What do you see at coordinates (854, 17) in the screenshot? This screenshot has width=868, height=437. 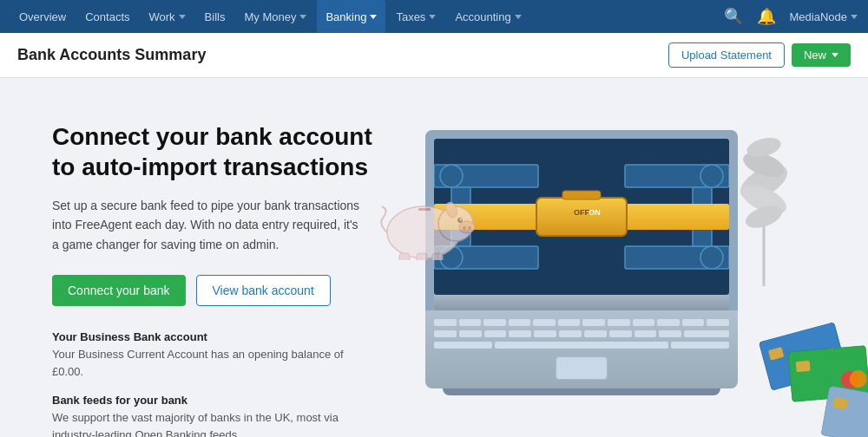 I see `user-dropdown-icon` at bounding box center [854, 17].